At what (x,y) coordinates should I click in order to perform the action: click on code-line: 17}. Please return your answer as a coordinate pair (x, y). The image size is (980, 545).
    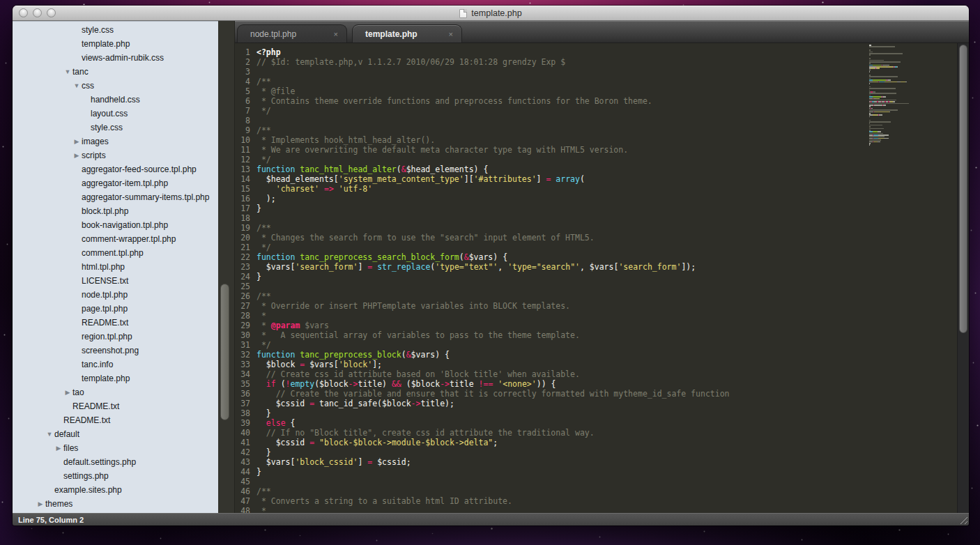
    Looking at the image, I should click on (482, 208).